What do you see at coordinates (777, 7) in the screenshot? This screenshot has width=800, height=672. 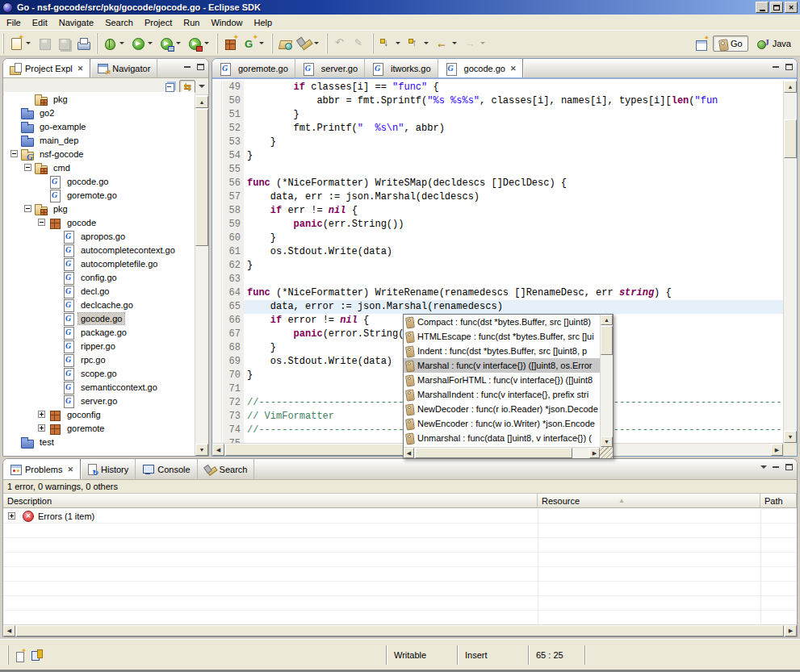 I see `maximize-button` at bounding box center [777, 7].